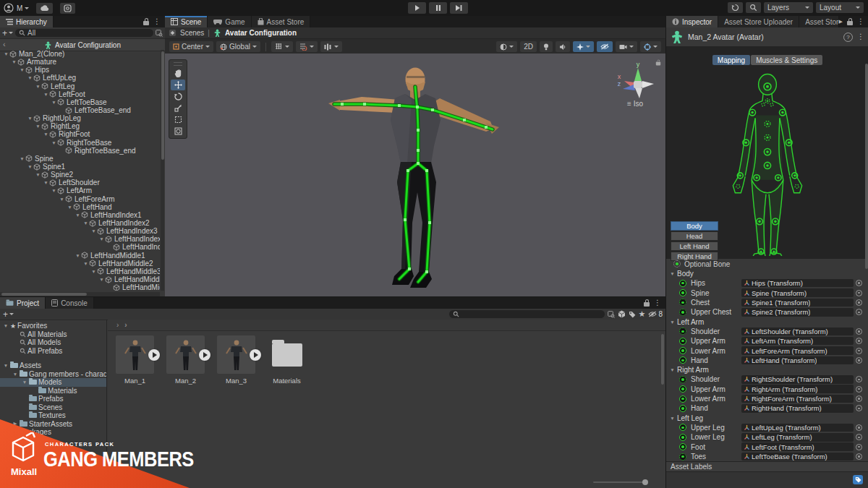 The width and height of the screenshot is (868, 488). What do you see at coordinates (583, 46) in the screenshot?
I see `effects-dropdown` at bounding box center [583, 46].